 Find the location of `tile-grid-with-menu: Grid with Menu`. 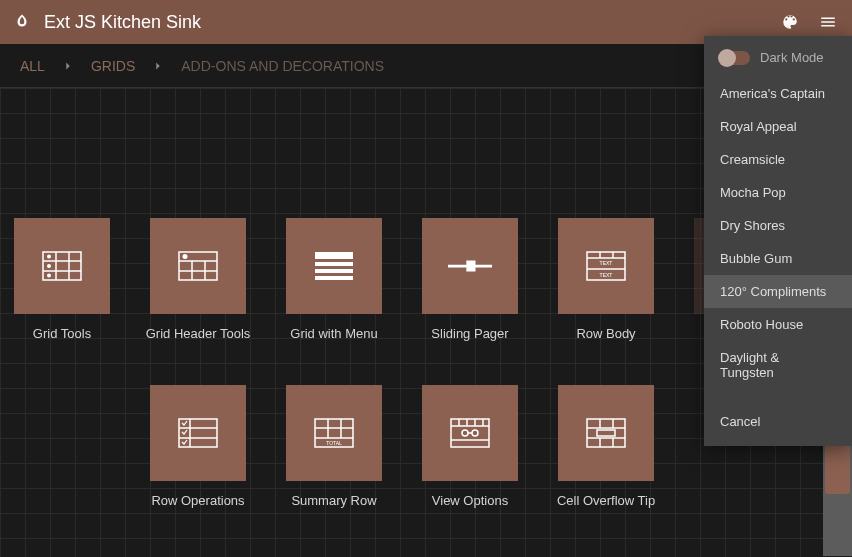

tile-grid-with-menu: Grid with Menu is located at coordinates (334, 280).